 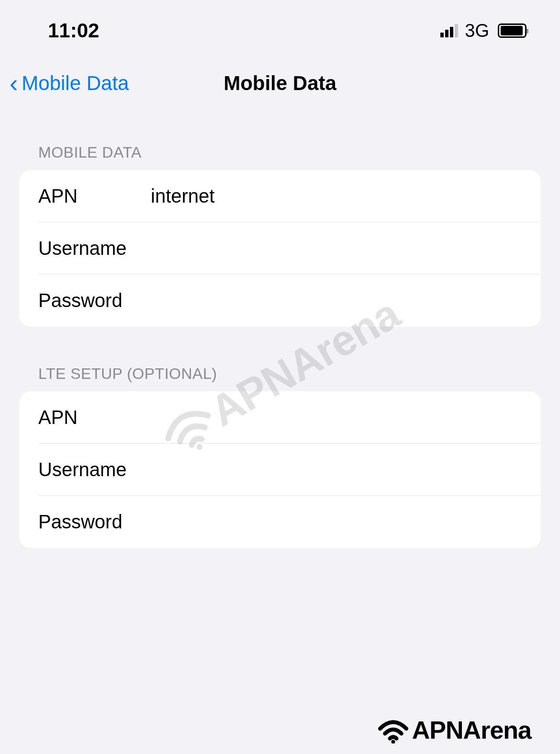 I want to click on password-label: Password, so click(x=95, y=301).